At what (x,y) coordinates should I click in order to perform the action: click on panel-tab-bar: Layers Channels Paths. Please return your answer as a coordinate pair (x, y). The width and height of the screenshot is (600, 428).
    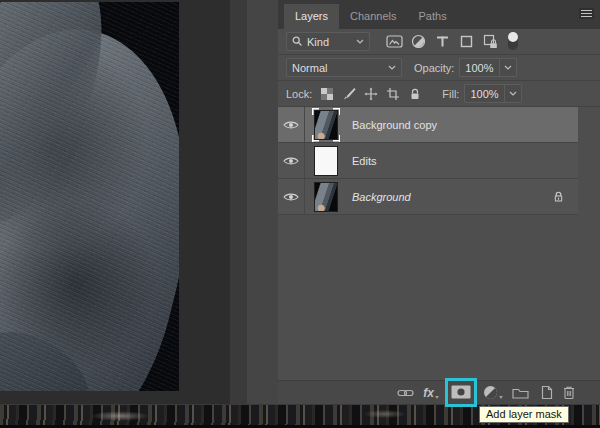
    Looking at the image, I should click on (439, 14).